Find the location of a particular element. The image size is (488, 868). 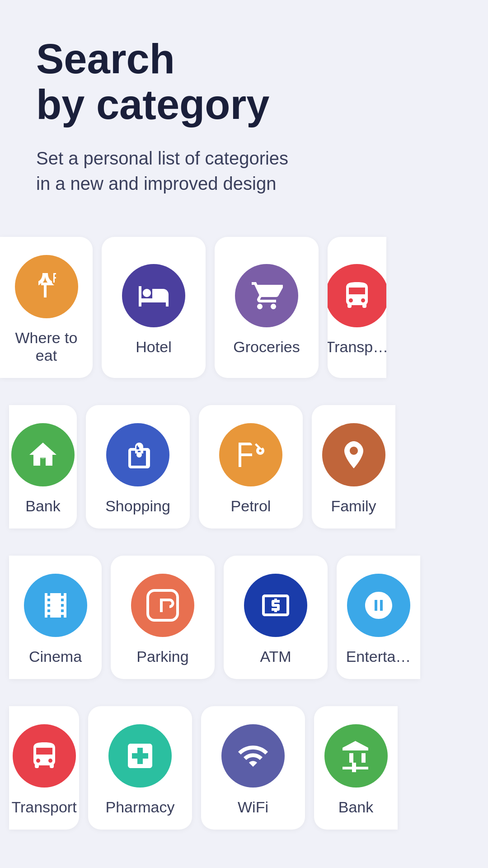

category-petrol: Petrol is located at coordinates (251, 467).